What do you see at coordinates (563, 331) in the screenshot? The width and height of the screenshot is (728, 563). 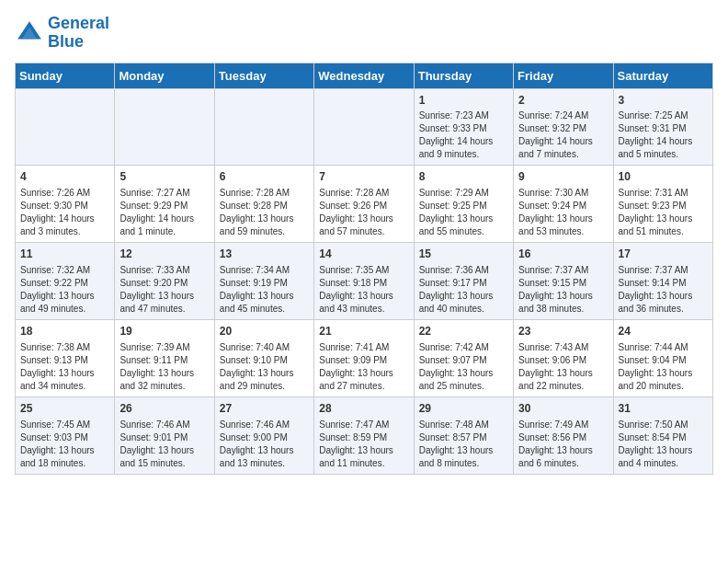 I see `day-number: 23` at bounding box center [563, 331].